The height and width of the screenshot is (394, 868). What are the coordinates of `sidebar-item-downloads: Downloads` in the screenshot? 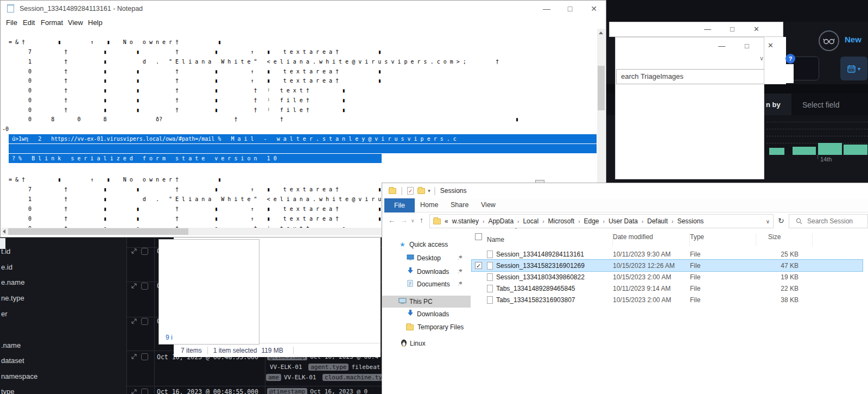 It's located at (427, 272).